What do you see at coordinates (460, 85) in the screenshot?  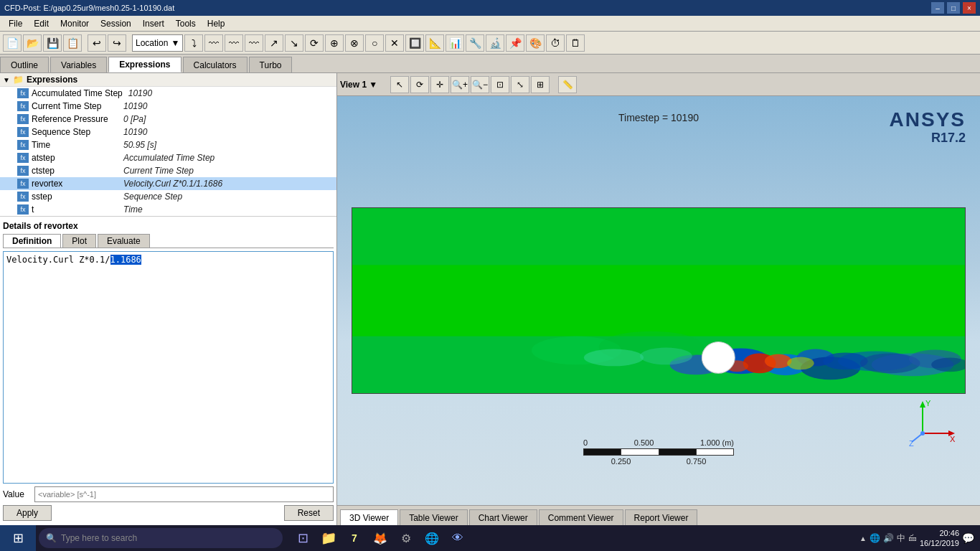 I see `vp-zoom-in-btn: 🔍+` at bounding box center [460, 85].